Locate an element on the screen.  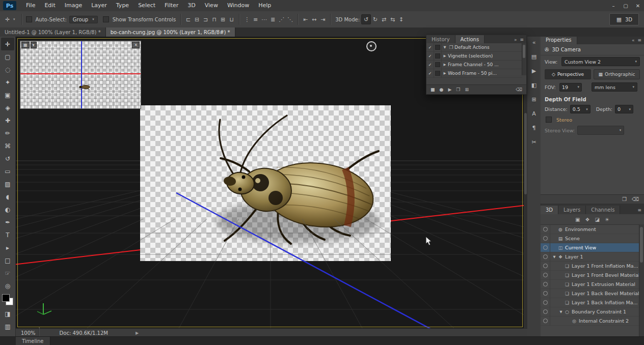
workspace-switcher: ▦ 3D is located at coordinates (624, 19).